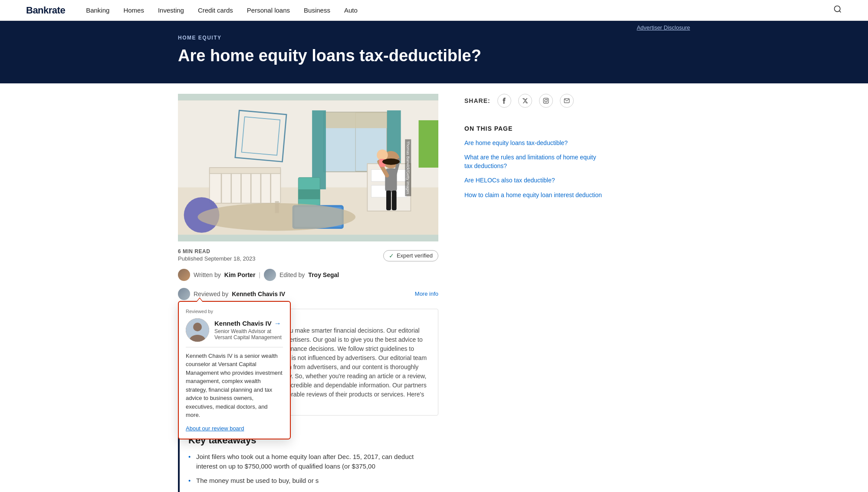 This screenshot has width=868, height=492. Describe the element at coordinates (434, 38) in the screenshot. I see `category-label: HOME EQUITY` at that location.